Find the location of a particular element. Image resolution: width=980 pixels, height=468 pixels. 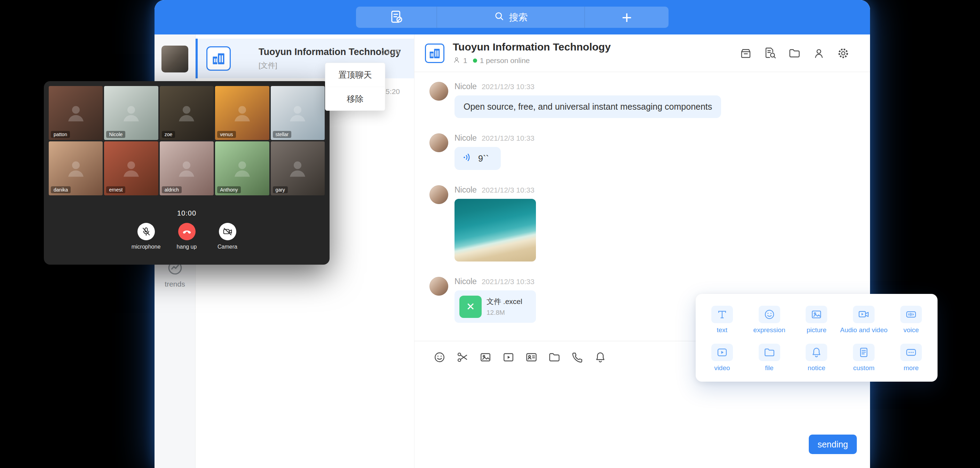

notice-button is located at coordinates (600, 357).